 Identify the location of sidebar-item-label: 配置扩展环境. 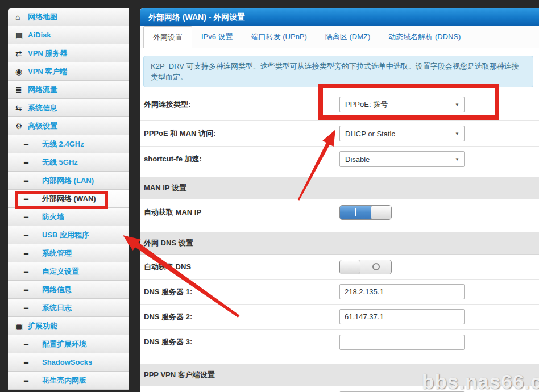
(64, 344).